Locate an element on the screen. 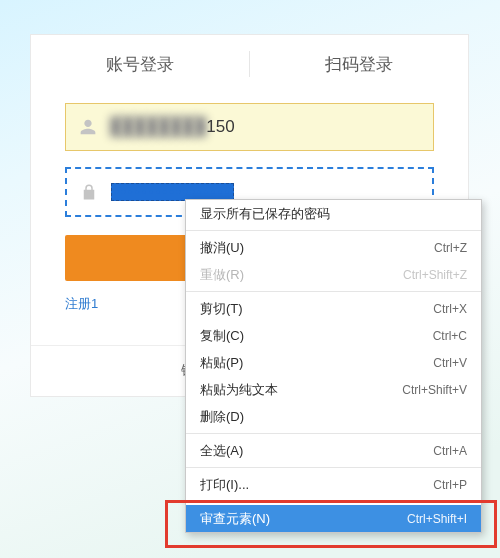  context-menu-label: 复制(C) is located at coordinates (222, 336).